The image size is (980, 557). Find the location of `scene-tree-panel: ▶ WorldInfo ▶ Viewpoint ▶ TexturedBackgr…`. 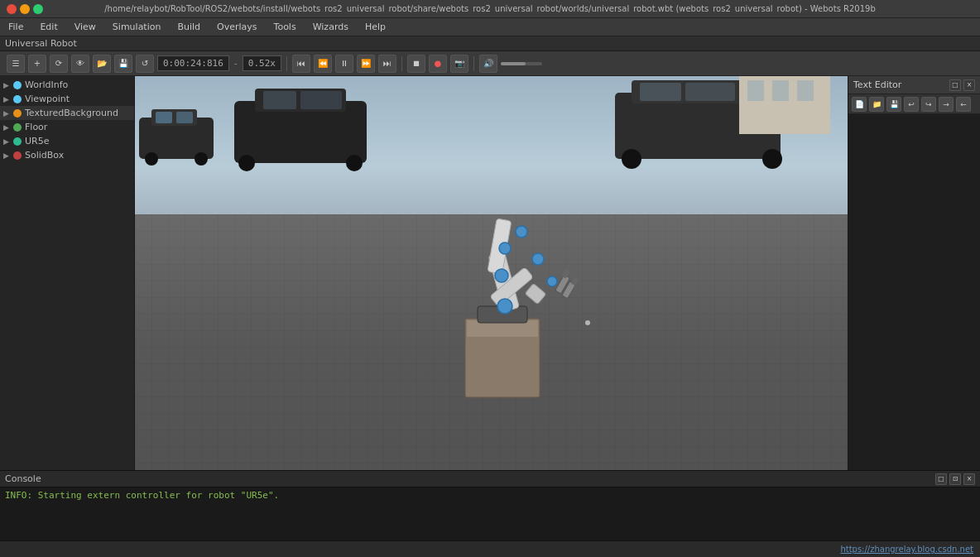

scene-tree-panel: ▶ WorldInfo ▶ Viewpoint ▶ TexturedBackgr… is located at coordinates (68, 273).